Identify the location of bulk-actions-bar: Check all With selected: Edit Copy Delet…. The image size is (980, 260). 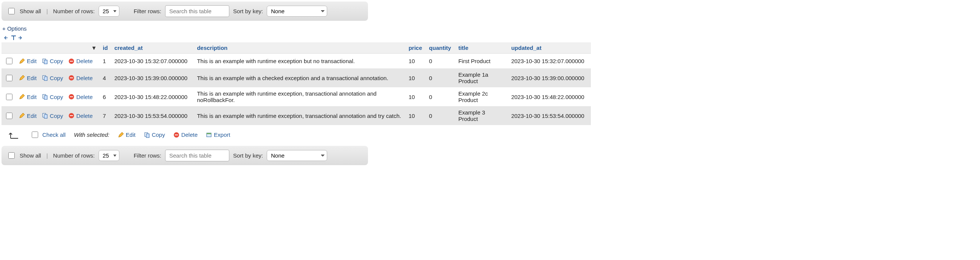
(490, 136).